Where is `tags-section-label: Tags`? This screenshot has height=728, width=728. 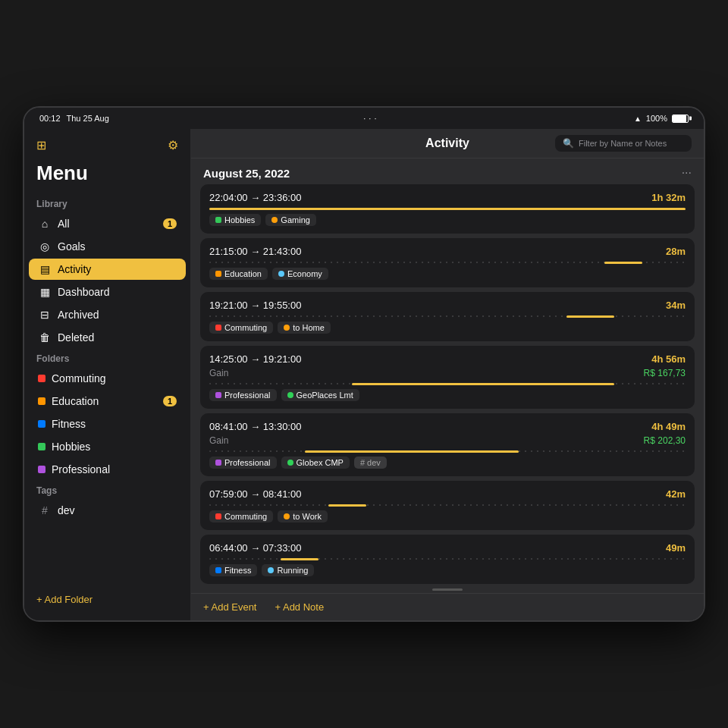 tags-section-label: Tags is located at coordinates (108, 490).